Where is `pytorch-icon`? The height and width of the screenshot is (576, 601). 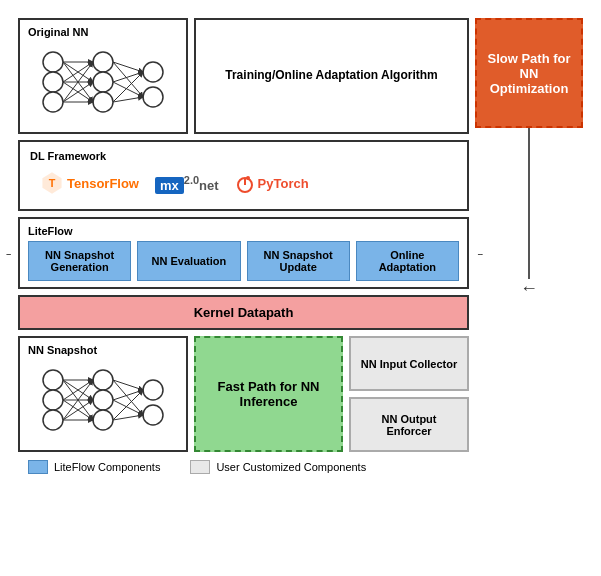
pytorch-icon is located at coordinates (245, 183).